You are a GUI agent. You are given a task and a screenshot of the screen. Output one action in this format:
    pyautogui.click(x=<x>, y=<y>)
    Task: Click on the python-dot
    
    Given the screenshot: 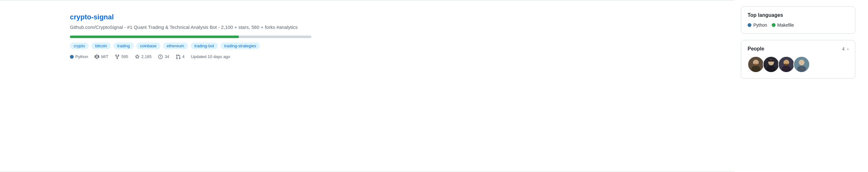 What is the action you would take?
    pyautogui.click(x=749, y=25)
    